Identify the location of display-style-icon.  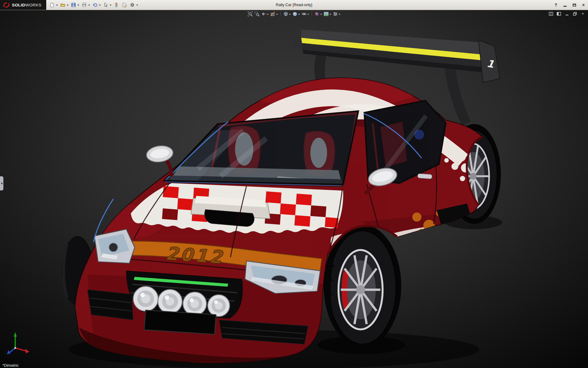
(295, 14).